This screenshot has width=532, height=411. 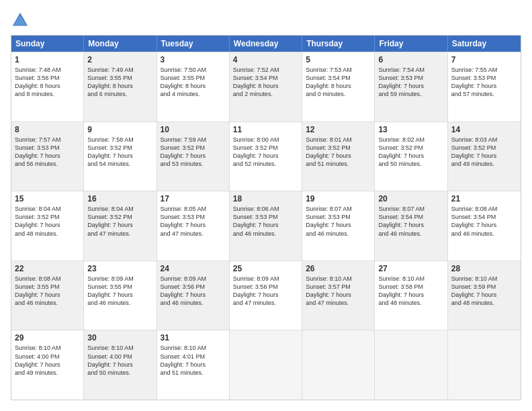 What do you see at coordinates (48, 87) in the screenshot?
I see `calendar-cell: 1Sunrise: 7:48 AM Sunset: 3:56 PM Daylig…` at bounding box center [48, 87].